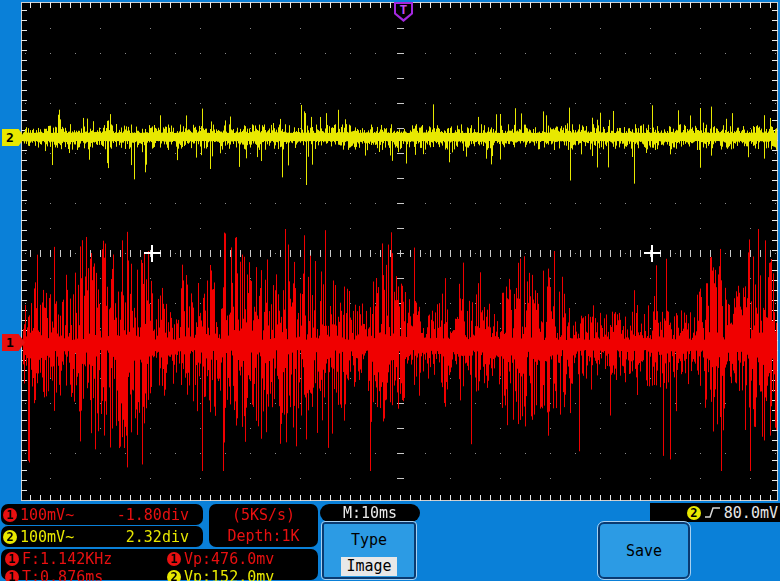 This screenshot has height=581, width=780. I want to click on measurement-period: 1 T:0.876ms, so click(86, 574).